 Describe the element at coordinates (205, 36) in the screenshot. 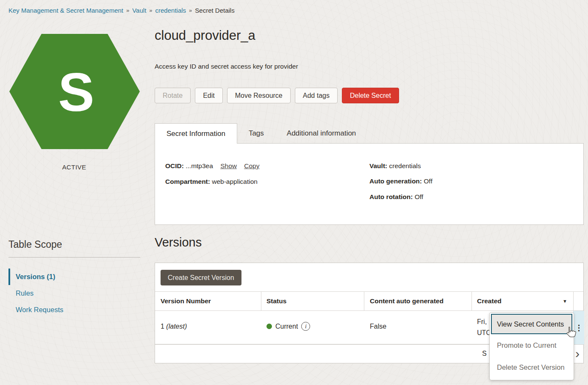

I see `page-title: cloud_provider_a` at that location.